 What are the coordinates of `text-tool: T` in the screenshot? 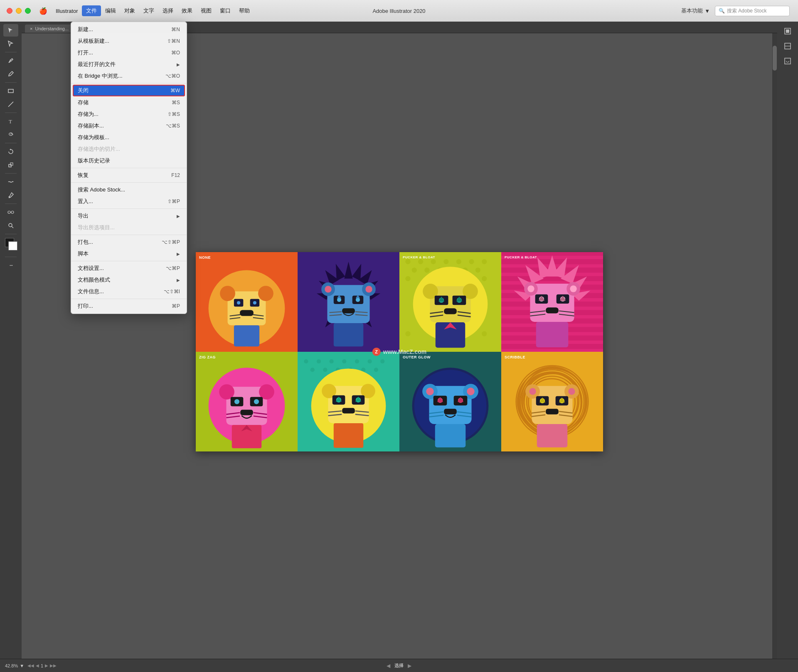 It's located at (11, 121).